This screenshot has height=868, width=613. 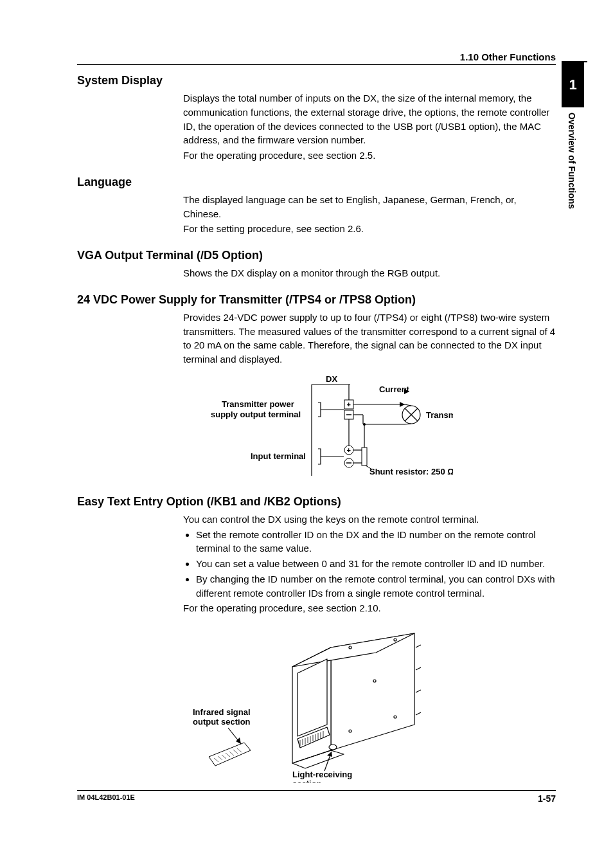 I want to click on heading-ps24: 24 VDC Power Supply for Transmitter (/TP…, so click(x=316, y=300).